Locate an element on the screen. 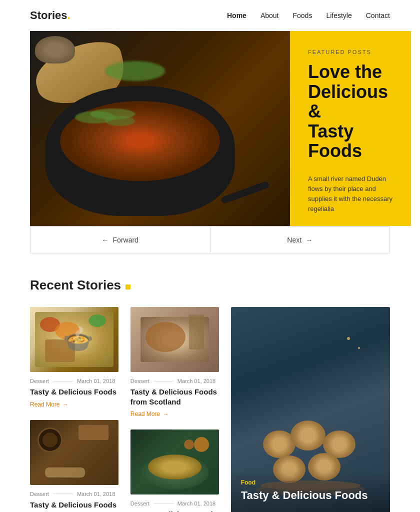 The image size is (420, 512). nav-links: Home About Foods Lifestyle Contact is located at coordinates (308, 16).